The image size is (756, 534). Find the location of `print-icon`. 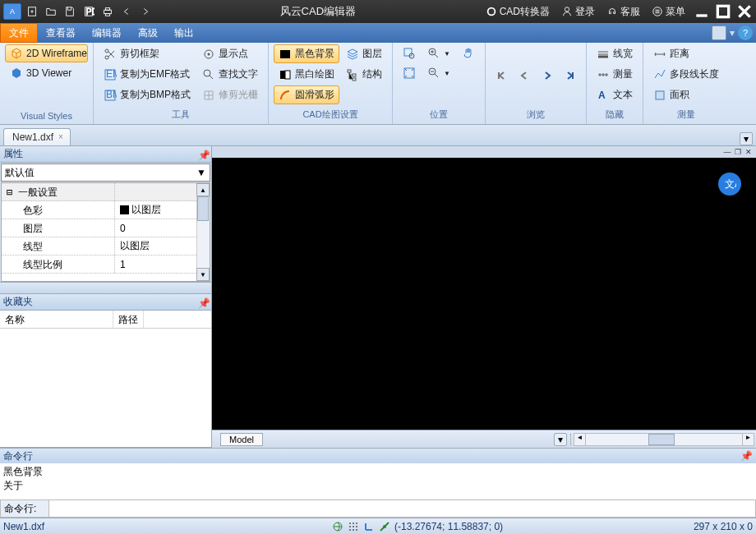

print-icon is located at coordinates (108, 12).